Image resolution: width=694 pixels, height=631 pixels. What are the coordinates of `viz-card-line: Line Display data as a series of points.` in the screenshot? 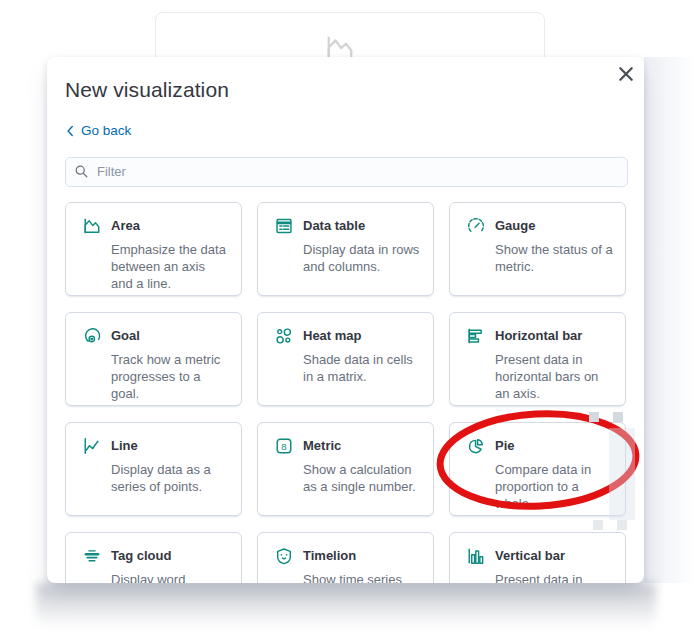 It's located at (154, 469).